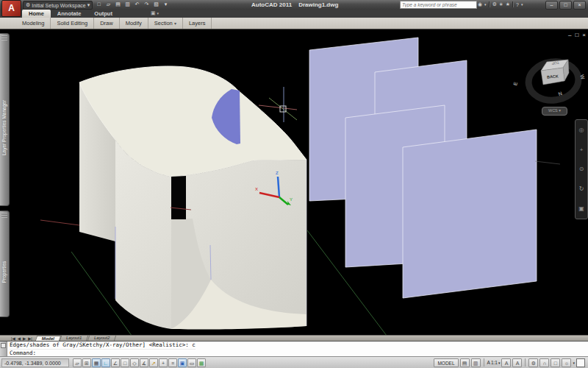  What do you see at coordinates (495, 4) in the screenshot?
I see `subscription-center-icon: ⚙` at bounding box center [495, 4].